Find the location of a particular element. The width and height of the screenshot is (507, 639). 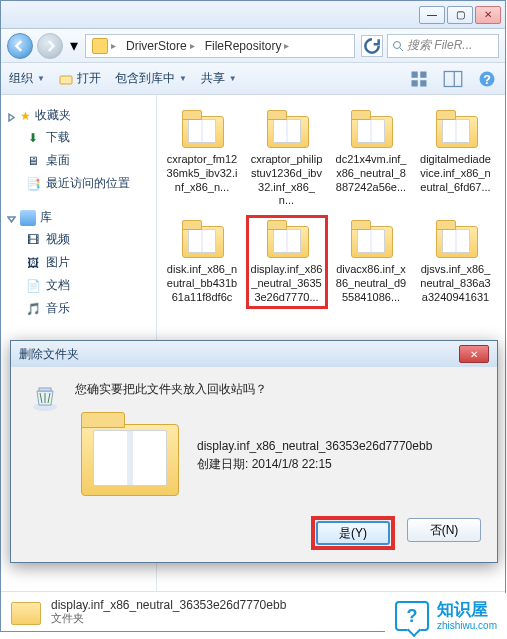

preview-pane-button is located at coordinates (453, 79).